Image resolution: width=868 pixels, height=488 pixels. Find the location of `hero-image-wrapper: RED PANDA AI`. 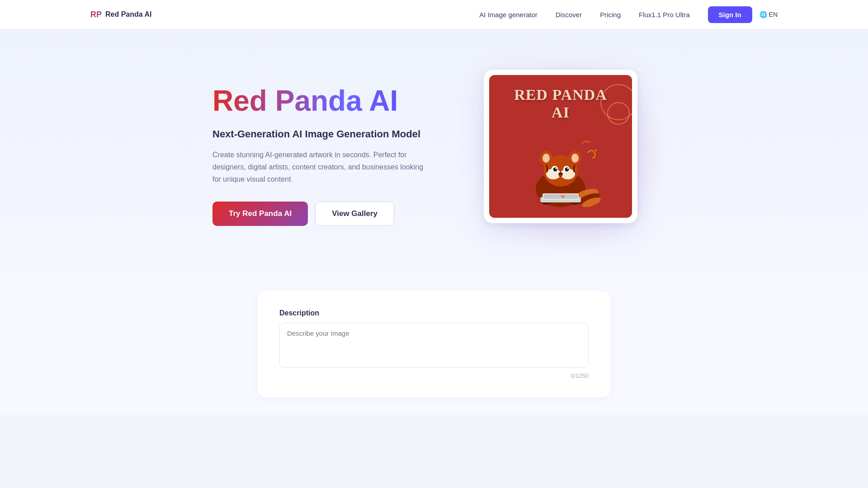

hero-image-wrapper: RED PANDA AI is located at coordinates (570, 155).